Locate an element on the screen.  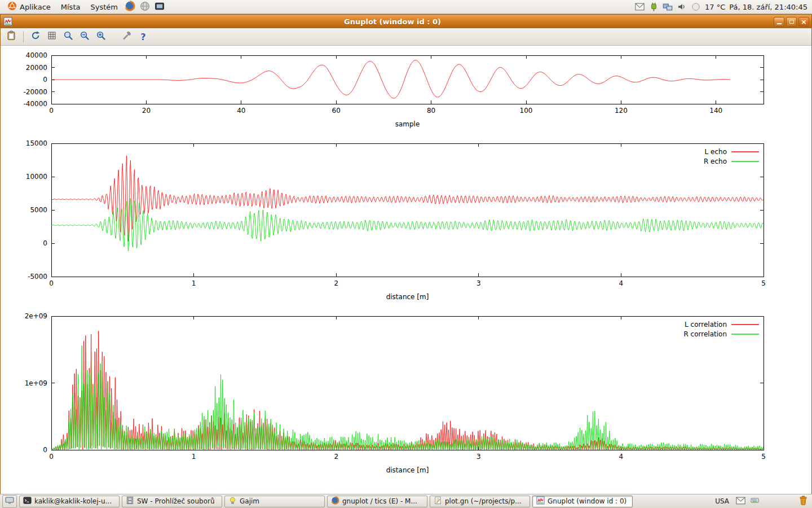
text-editor-icon is located at coordinates (438, 501).